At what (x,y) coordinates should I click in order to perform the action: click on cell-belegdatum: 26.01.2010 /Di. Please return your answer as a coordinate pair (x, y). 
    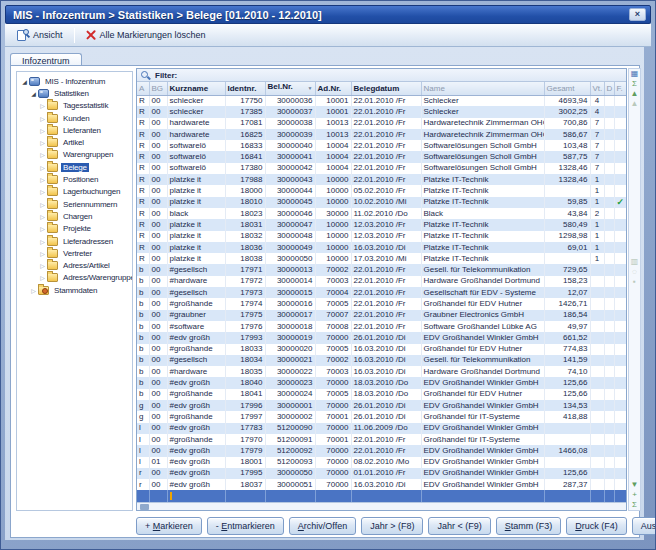
    Looking at the image, I should click on (386, 416).